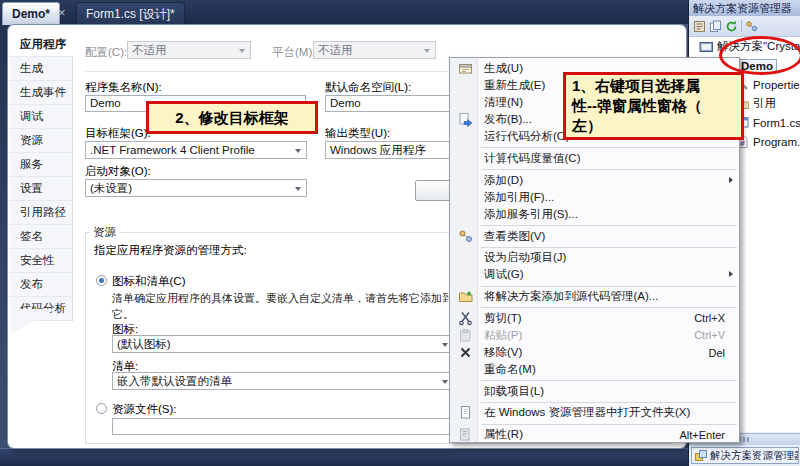  What do you see at coordinates (716, 26) in the screenshot?
I see `show-all-files-icon` at bounding box center [716, 26].